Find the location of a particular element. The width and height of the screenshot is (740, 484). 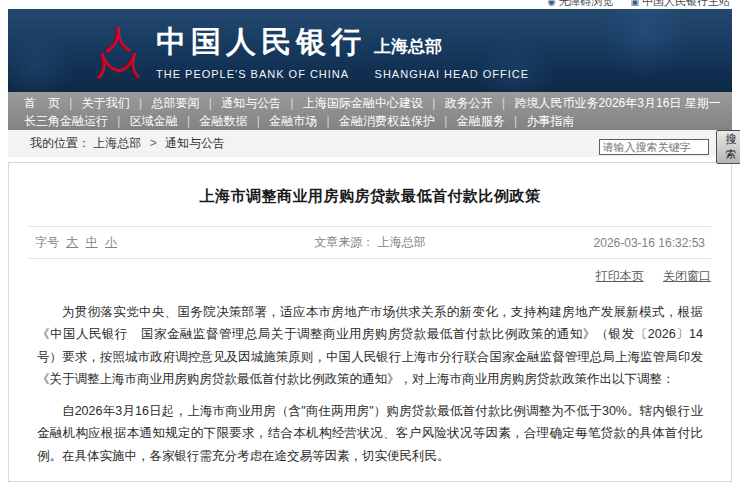

main-site-link: ▣中国人民银行主站 is located at coordinates (680, 4).